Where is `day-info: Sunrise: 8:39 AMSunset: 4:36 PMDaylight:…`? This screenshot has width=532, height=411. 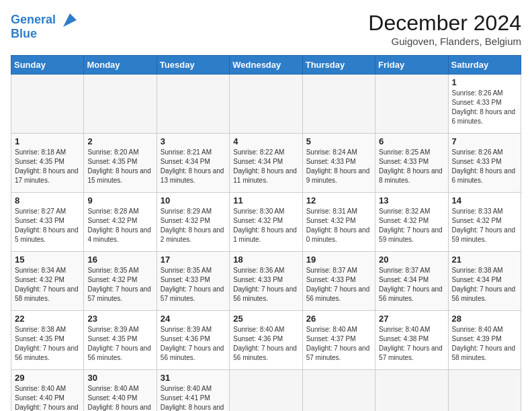
day-info: Sunrise: 8:39 AMSunset: 4:36 PMDaylight:… is located at coordinates (193, 344).